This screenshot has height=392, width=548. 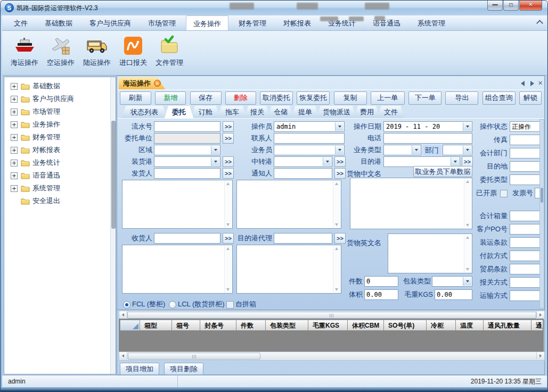 I want to click on menu-item: 系统管理, so click(x=431, y=23).